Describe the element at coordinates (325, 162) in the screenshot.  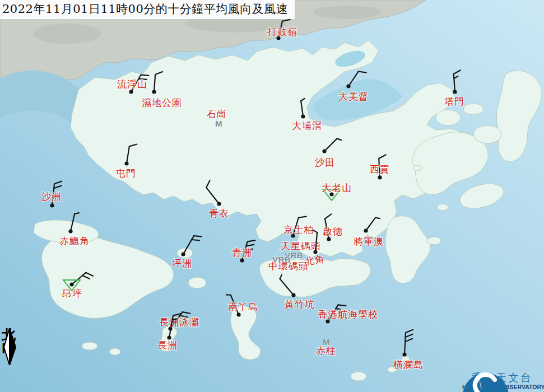
I see `station-label: 沙田` at that location.